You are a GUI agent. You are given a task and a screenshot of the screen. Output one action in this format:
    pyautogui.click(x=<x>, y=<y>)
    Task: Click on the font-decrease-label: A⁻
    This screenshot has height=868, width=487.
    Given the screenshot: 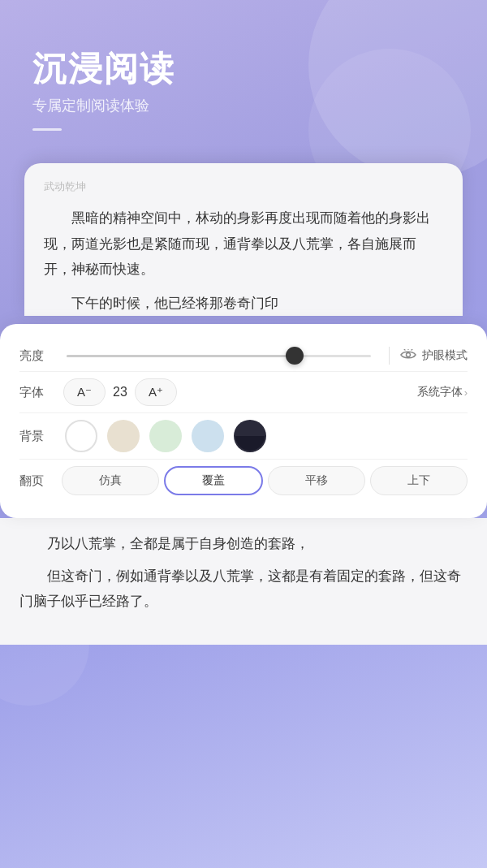 What is the action you would take?
    pyautogui.click(x=84, y=392)
    